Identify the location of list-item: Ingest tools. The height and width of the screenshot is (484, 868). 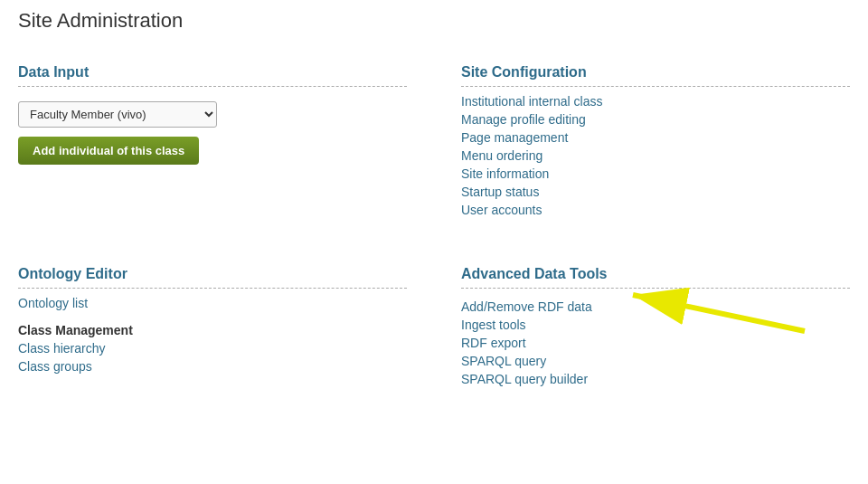
(656, 325).